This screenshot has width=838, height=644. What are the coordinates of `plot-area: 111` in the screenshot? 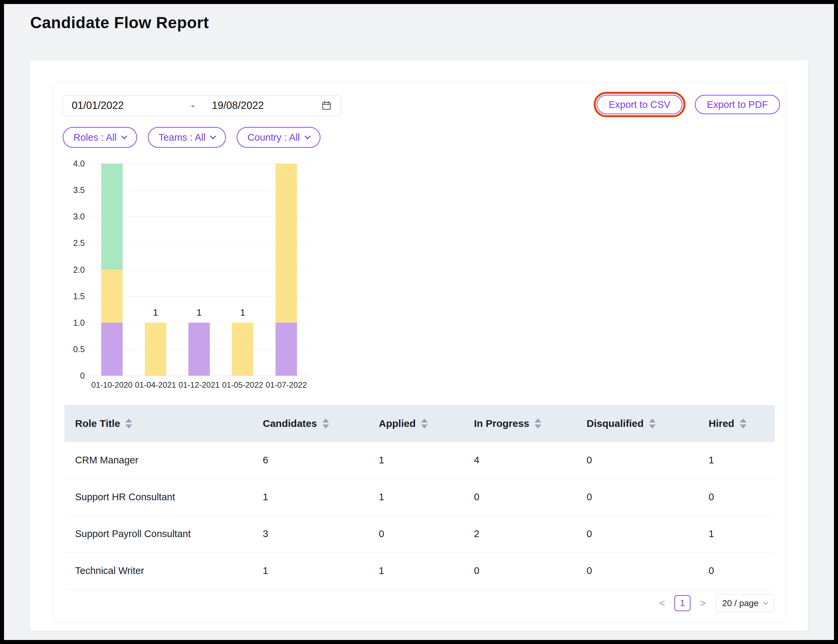 It's located at (199, 270).